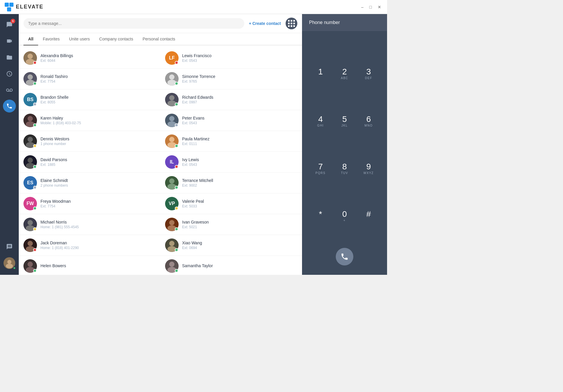 This screenshot has width=563, height=392. What do you see at coordinates (9, 90) in the screenshot?
I see `sidebar-item-voicemail` at bounding box center [9, 90].